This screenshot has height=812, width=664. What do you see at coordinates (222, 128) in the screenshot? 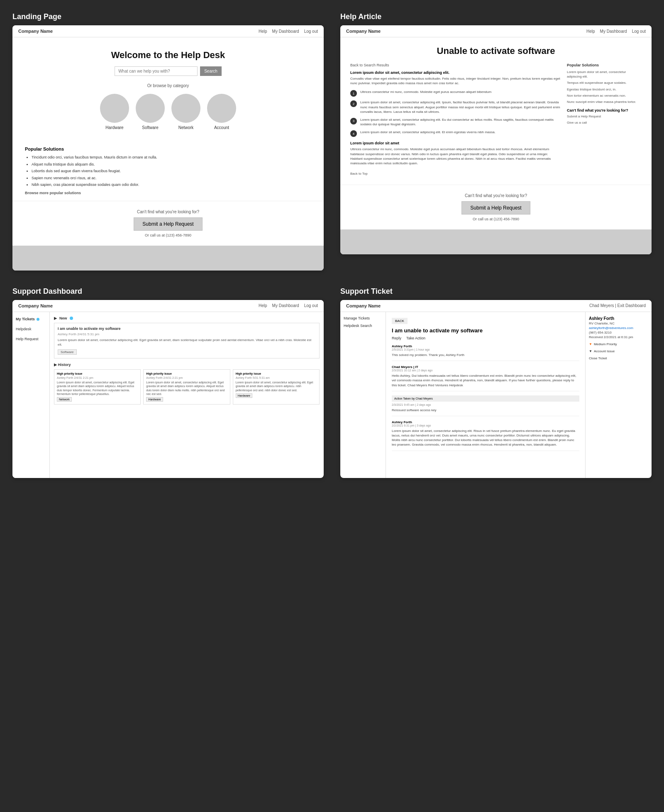
I see `category-account-label: Account` at bounding box center [222, 128].